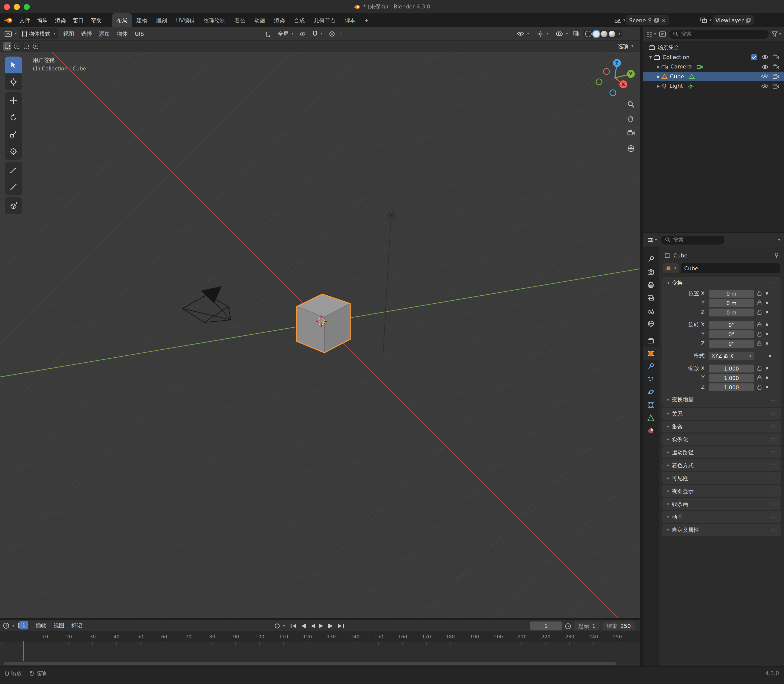  I want to click on jump-to-end-icon, so click(341, 626).